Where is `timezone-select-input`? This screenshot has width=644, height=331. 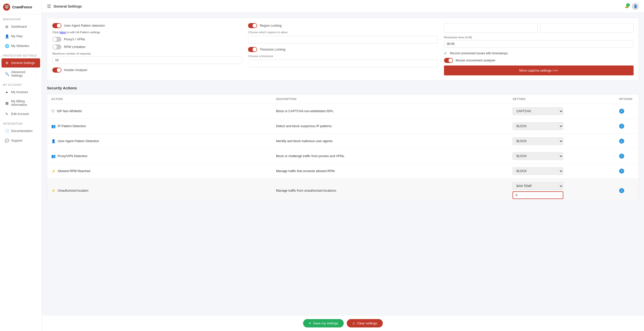 timezone-select-input is located at coordinates (343, 63).